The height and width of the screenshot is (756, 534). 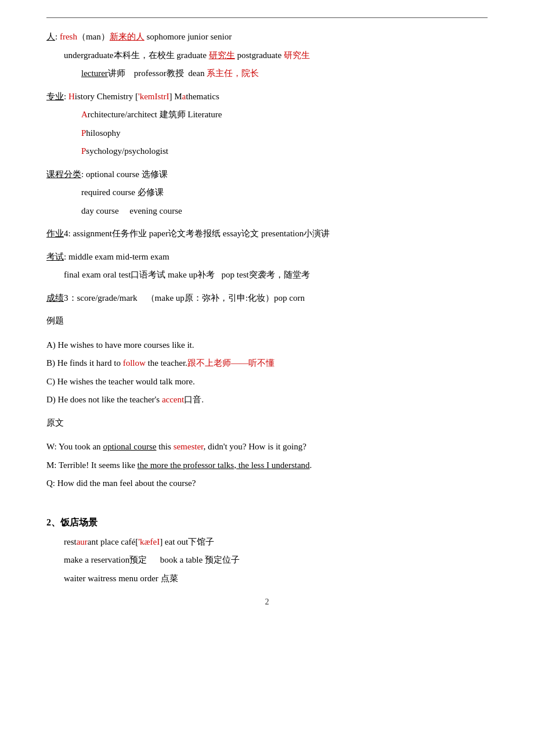 What do you see at coordinates (276, 56) in the screenshot?
I see `people-line2: undergraduate本科生，在校生 graduate 研究生 postgr…` at bounding box center [276, 56].